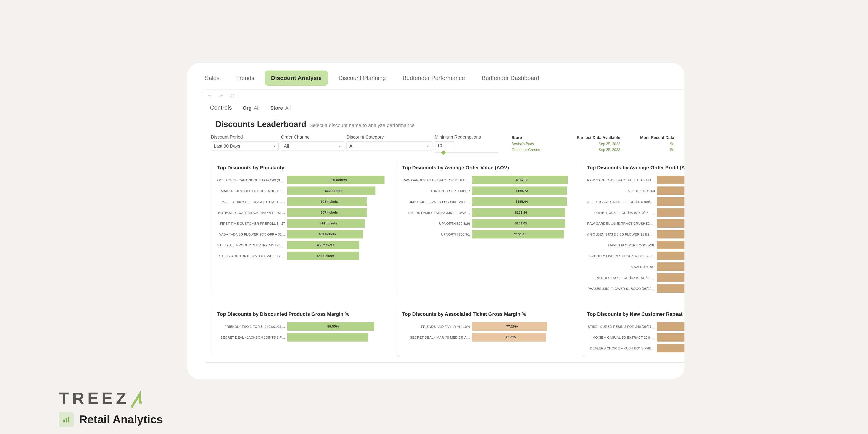  I want to click on avail-col-earliest: Earliest Data Available, so click(589, 138).